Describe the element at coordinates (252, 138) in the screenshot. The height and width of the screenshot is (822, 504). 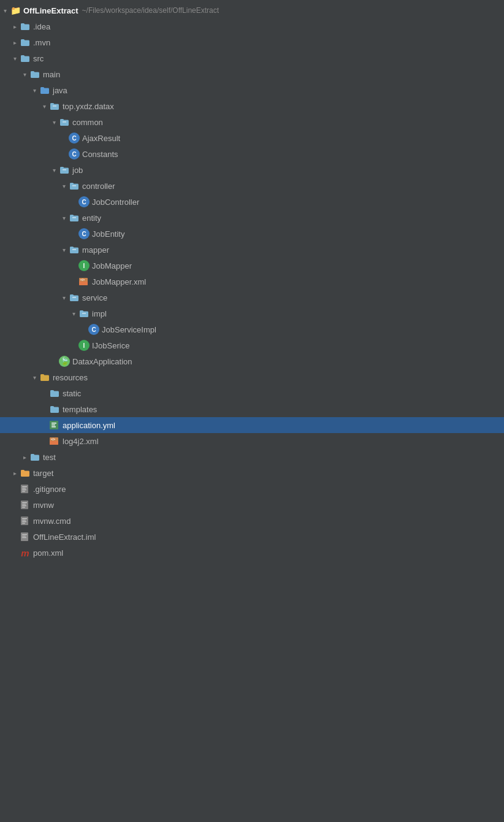
I see `tree-item-AjaxResult: CAjaxResult` at that location.